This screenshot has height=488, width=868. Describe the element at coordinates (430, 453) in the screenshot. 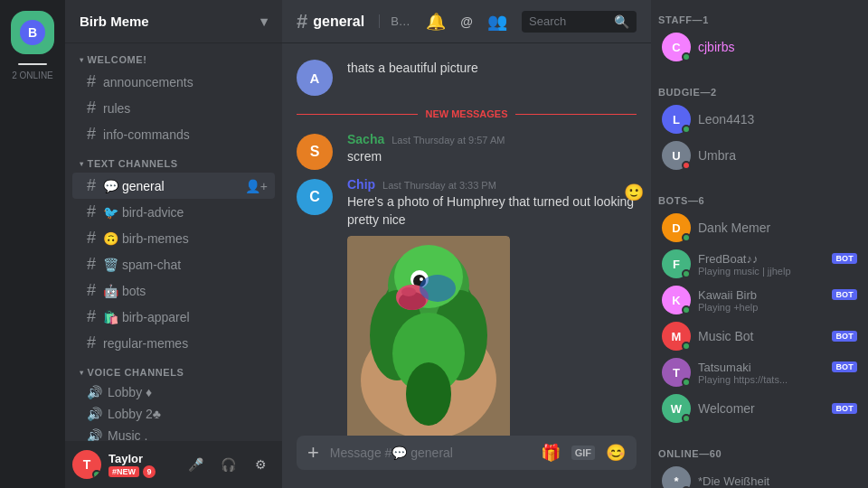

I see `message-input` at that location.